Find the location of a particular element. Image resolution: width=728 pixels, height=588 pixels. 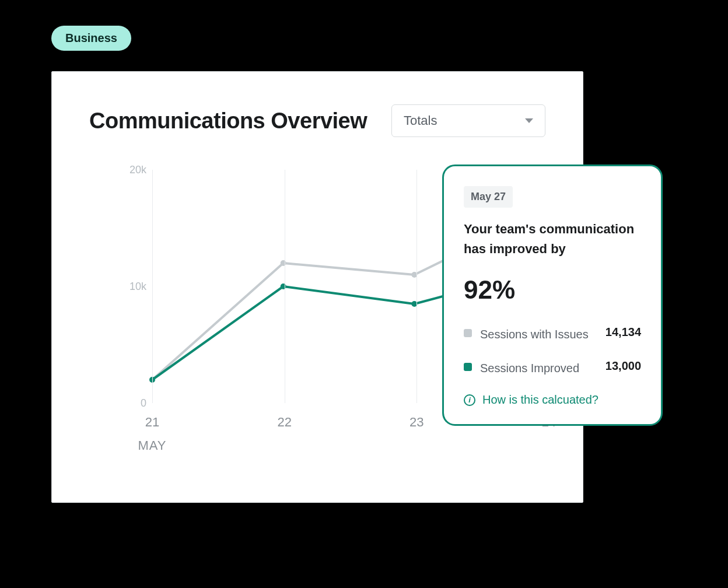

x-month-label: MAY is located at coordinates (152, 446).